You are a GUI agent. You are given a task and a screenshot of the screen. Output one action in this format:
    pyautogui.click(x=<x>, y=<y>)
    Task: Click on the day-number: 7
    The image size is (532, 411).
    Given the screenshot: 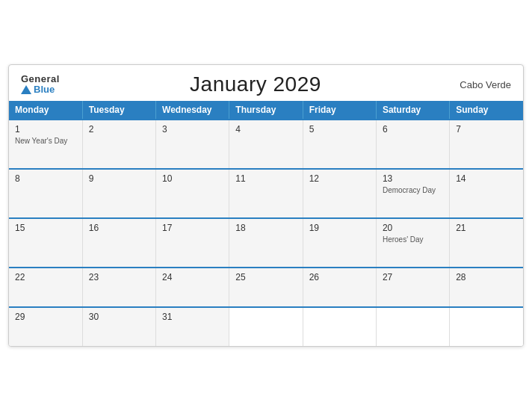 What is the action you would take?
    pyautogui.click(x=486, y=129)
    